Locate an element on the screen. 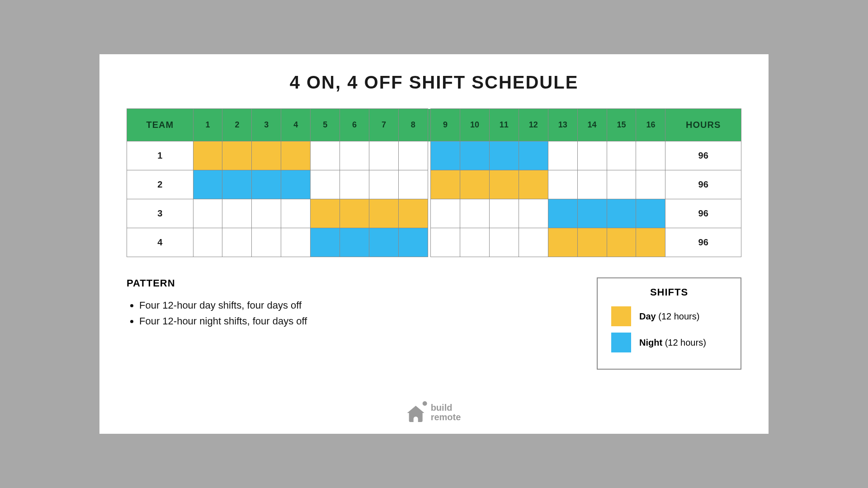 Image resolution: width=868 pixels, height=488 pixels. day-header: 12 is located at coordinates (533, 125).